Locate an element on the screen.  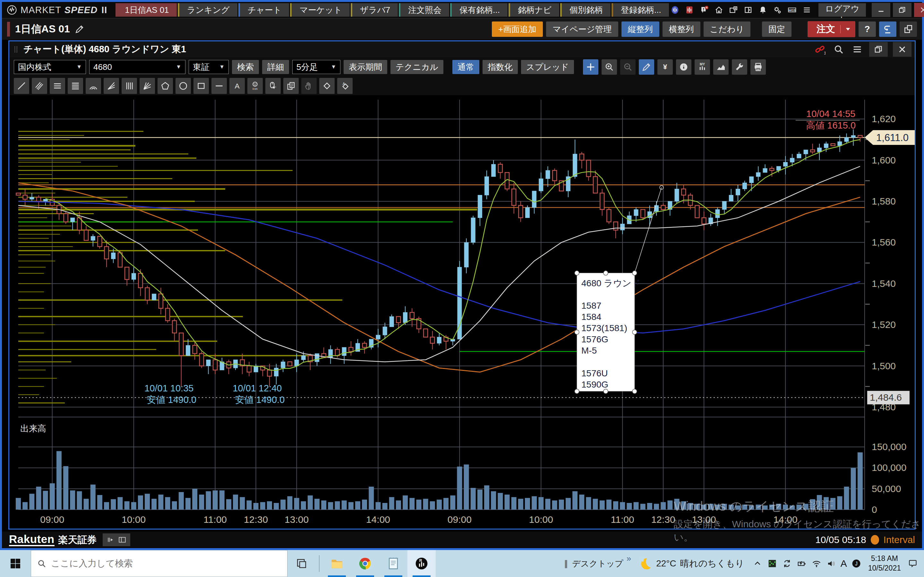
pagebar-button-こだわり: こだわり is located at coordinates (727, 29).